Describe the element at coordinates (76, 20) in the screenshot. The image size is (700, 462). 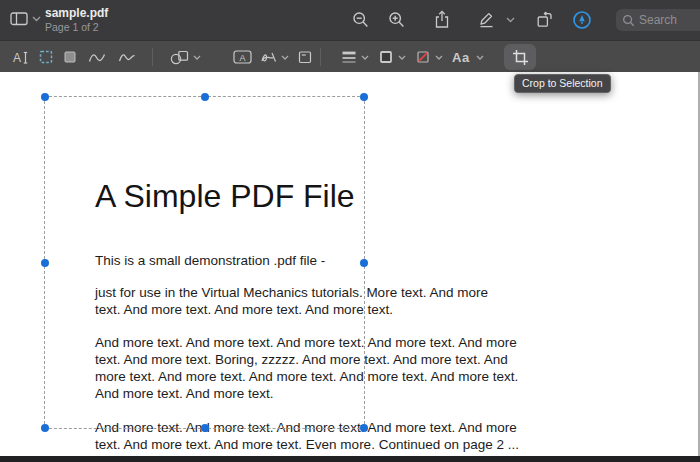
I see `window-title: sample.pdf Page 1 of 2` at that location.